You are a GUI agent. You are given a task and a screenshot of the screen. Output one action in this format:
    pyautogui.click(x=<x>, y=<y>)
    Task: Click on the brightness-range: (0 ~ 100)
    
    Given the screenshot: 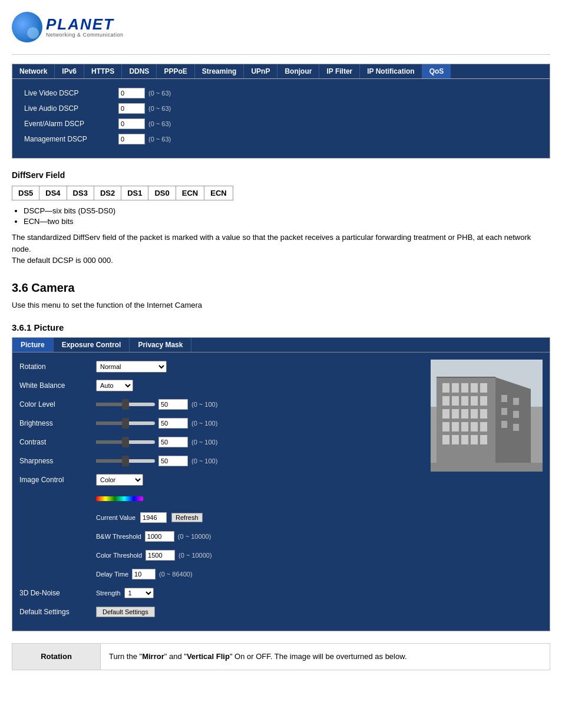 What is the action you would take?
    pyautogui.click(x=204, y=423)
    